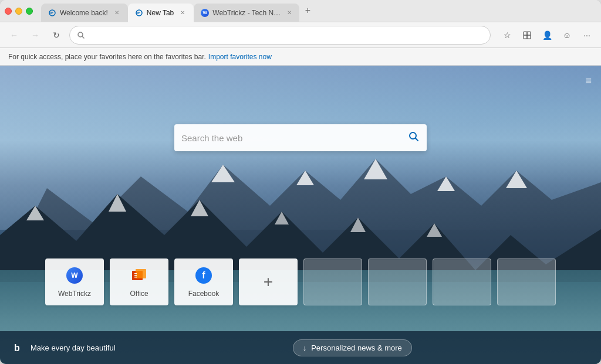  Describe the element at coordinates (8, 11) in the screenshot. I see `close-window-button` at that location.